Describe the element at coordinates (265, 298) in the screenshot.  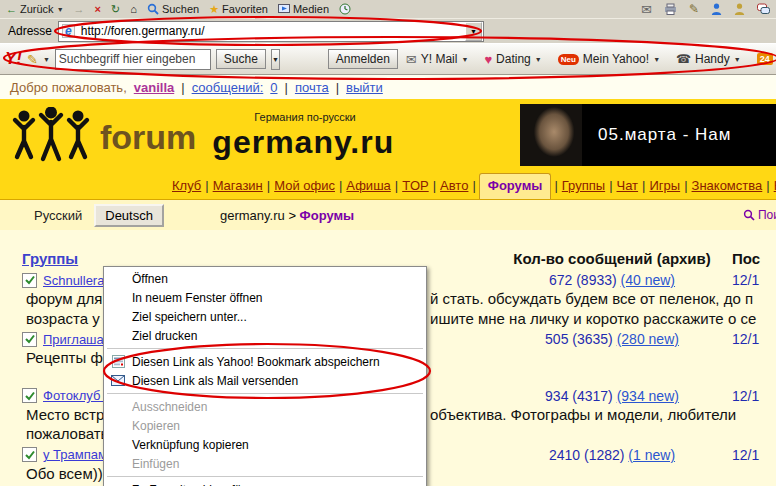
I see `menu-item-open-new-window: In neuem Fenster öffnen` at that location.